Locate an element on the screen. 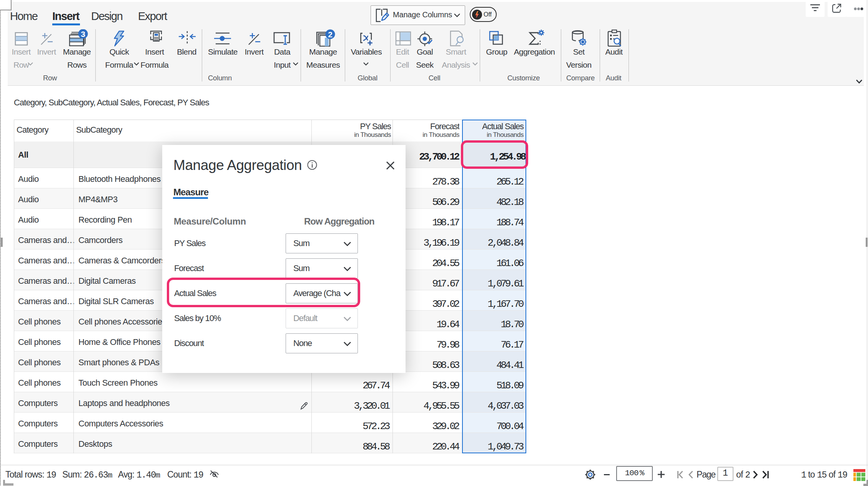  svg-text: 2 is located at coordinates (330, 35).